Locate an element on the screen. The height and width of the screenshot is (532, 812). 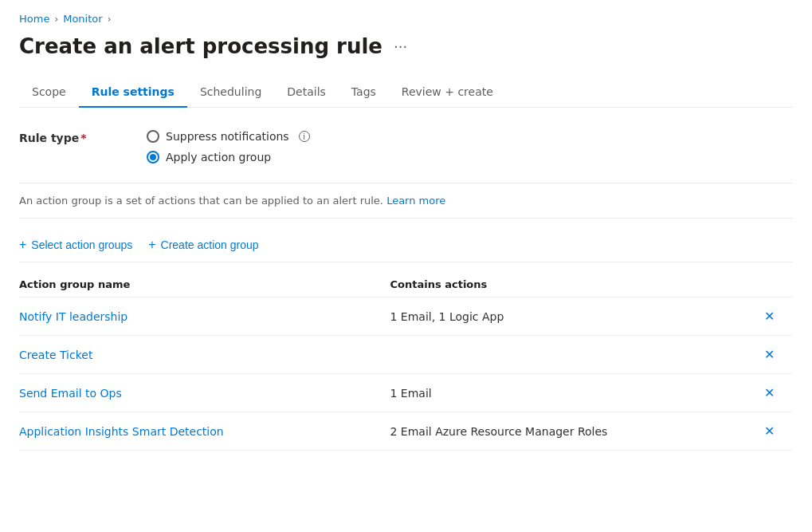
required-marker: * is located at coordinates (83, 138).